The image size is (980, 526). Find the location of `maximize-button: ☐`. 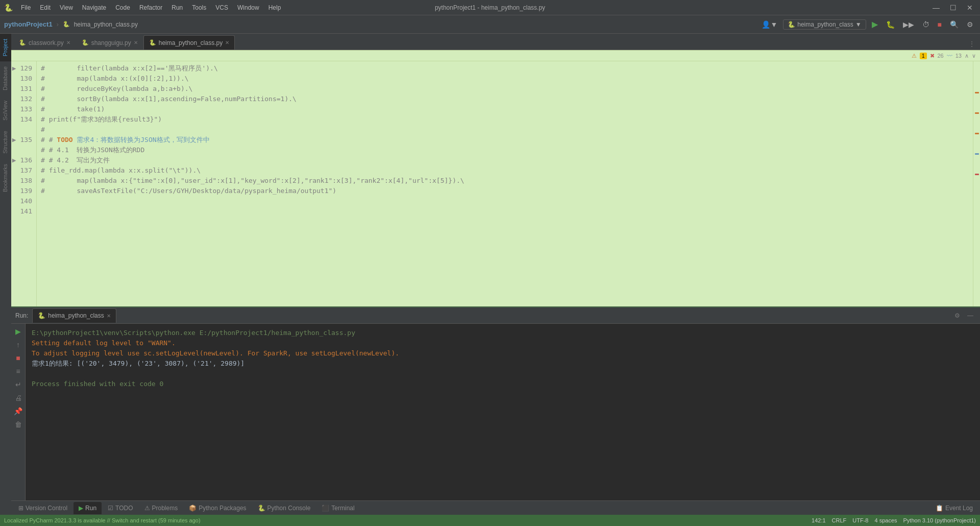

maximize-button: ☐ is located at coordinates (953, 8).